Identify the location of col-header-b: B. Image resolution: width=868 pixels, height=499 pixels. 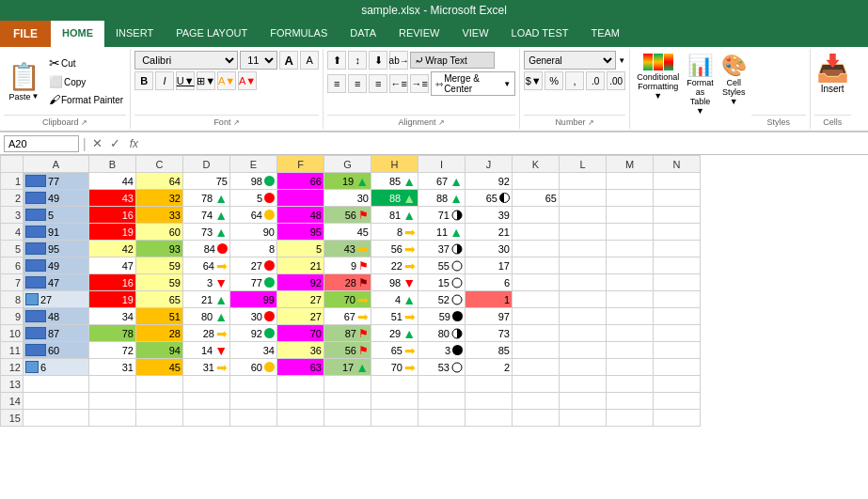
(113, 164).